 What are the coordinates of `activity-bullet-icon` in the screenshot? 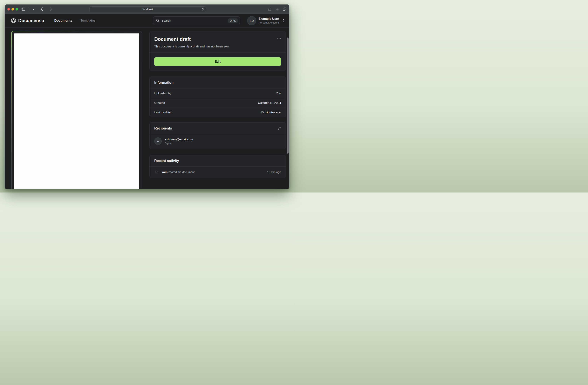 It's located at (157, 172).